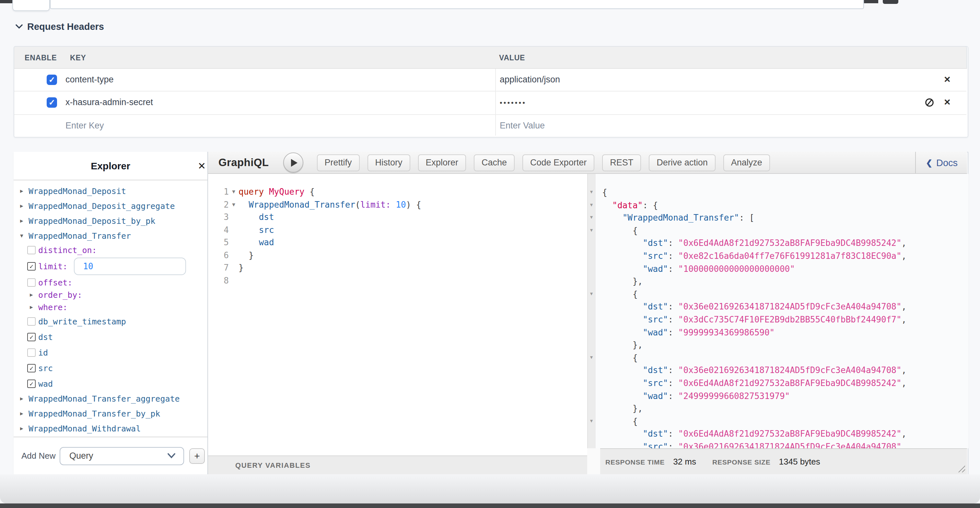  I want to click on toolbar-button-prettify: Prettify, so click(338, 163).